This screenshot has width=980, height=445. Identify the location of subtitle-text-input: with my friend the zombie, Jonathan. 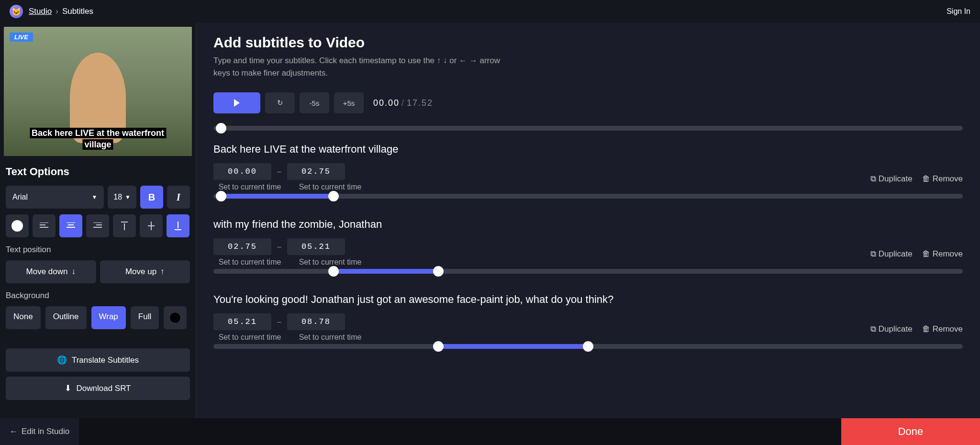
(588, 224).